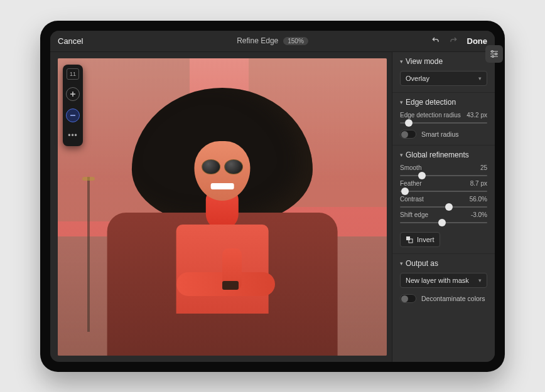 The width and height of the screenshot is (545, 392). I want to click on smart-radius-label: Smart radius, so click(440, 134).